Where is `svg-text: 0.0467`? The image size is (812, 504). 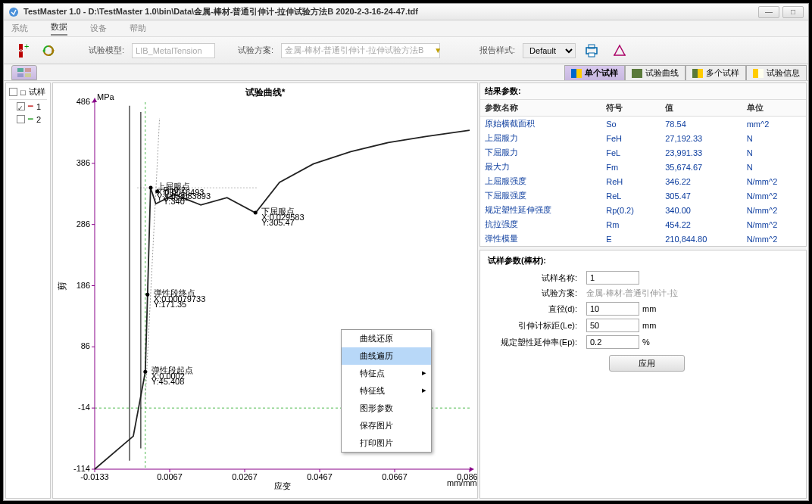 svg-text: 0.0467 is located at coordinates (320, 477).